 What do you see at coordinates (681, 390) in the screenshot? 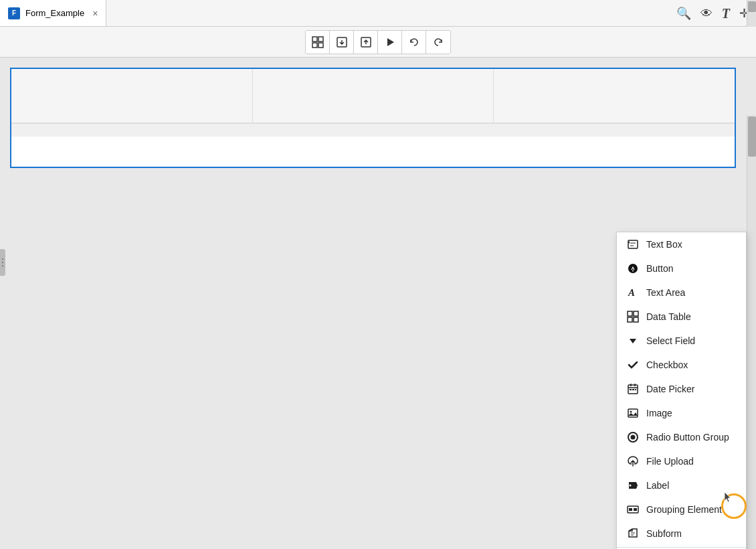
I see `element-dropdown-menu: Text Box Button A Text Area` at bounding box center [681, 390].